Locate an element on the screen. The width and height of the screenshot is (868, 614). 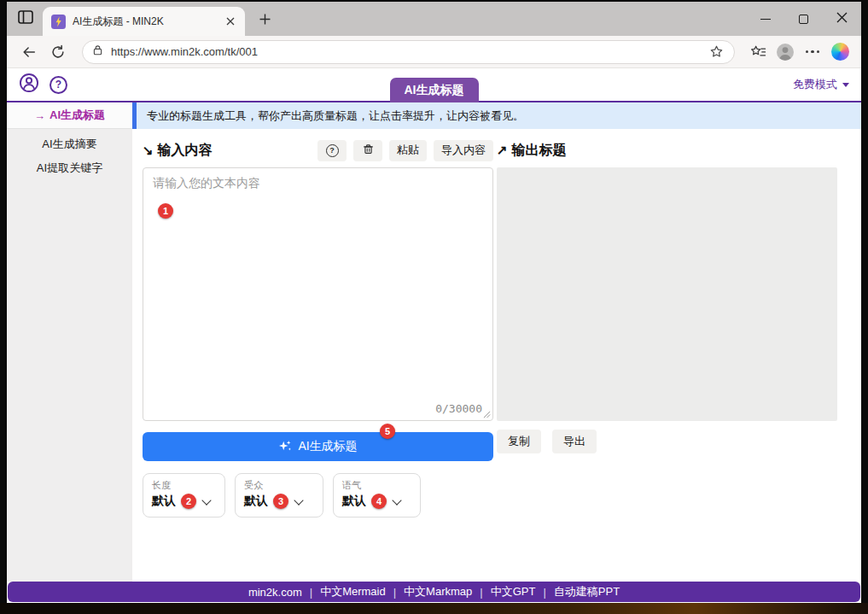
bookmark-star-icon is located at coordinates (716, 52).